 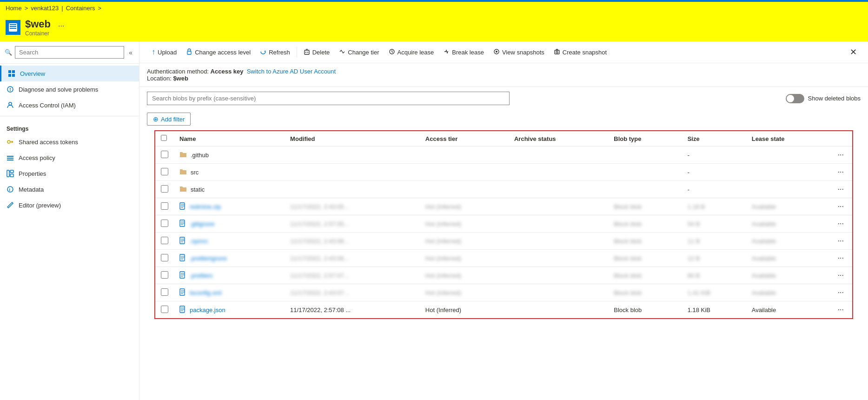 What do you see at coordinates (275, 52) in the screenshot?
I see `refresh-button: Refresh` at bounding box center [275, 52].